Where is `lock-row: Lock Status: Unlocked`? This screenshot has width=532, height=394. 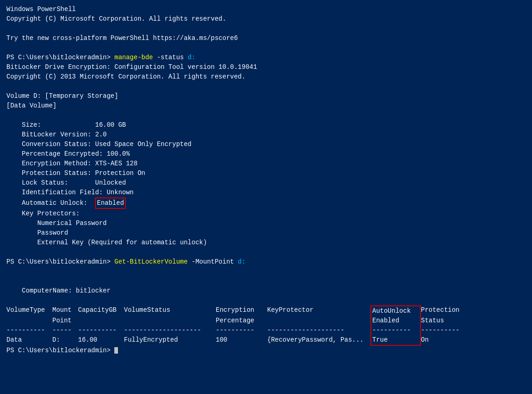
lock-row: Lock Status: Unlocked is located at coordinates (66, 183).